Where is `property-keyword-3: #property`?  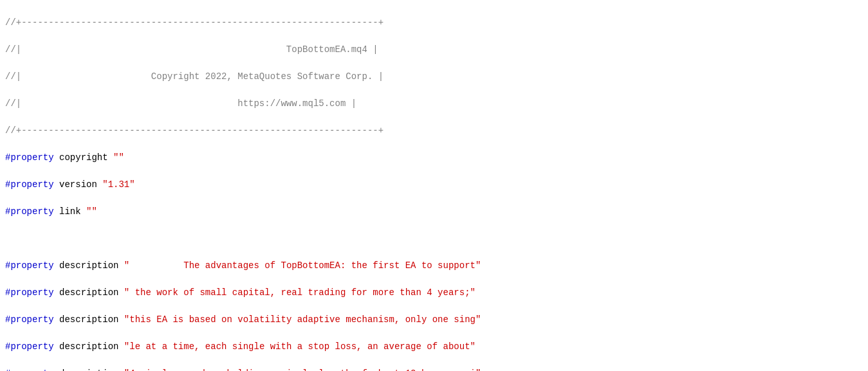 property-keyword-3: #property is located at coordinates (30, 212).